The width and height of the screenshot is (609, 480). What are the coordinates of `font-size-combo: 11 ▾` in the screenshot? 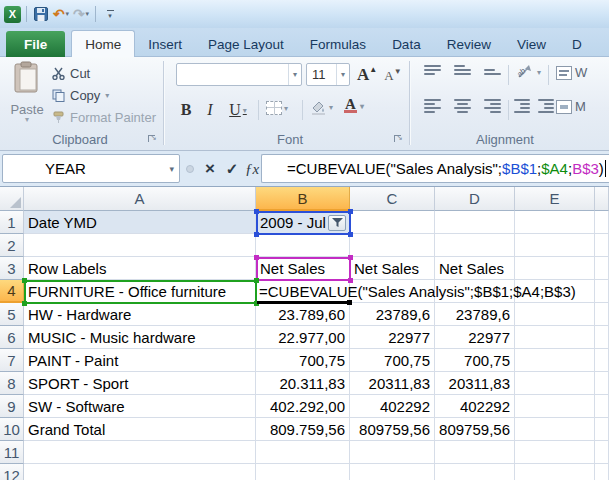 It's located at (328, 74).